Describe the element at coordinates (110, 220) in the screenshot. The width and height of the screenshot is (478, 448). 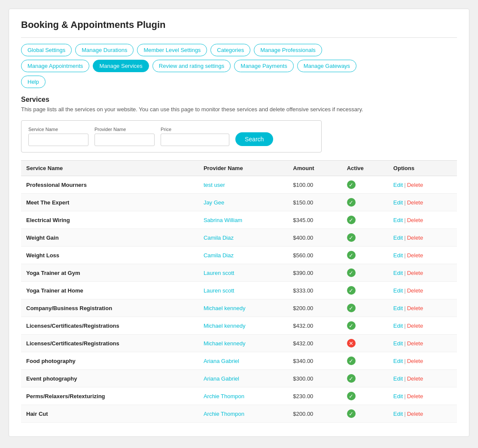
I see `service-name-cell: Electrical Wiring` at that location.